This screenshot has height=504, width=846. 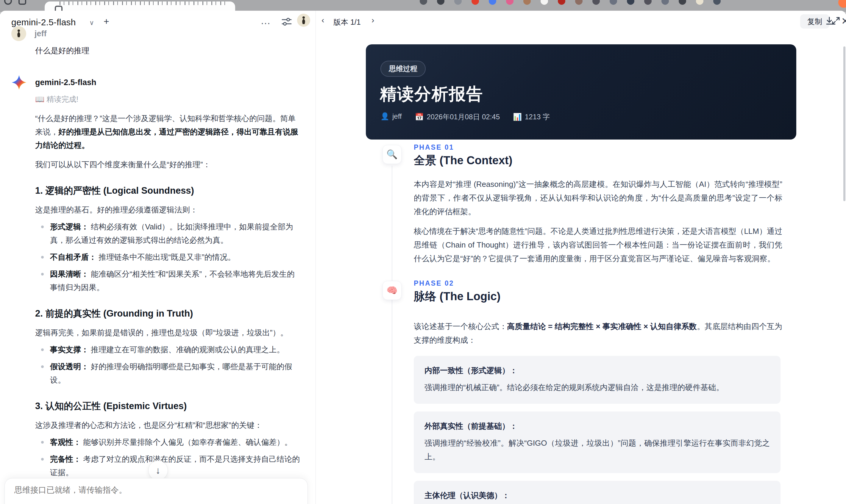 What do you see at coordinates (158, 470) in the screenshot?
I see `scroll-to-bottom-button: ↓` at bounding box center [158, 470].